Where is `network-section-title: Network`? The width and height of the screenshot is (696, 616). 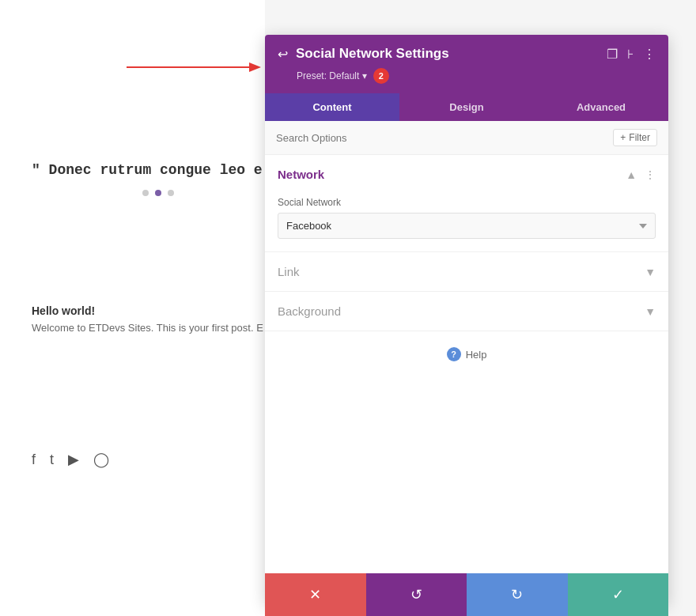
network-section-title: Network is located at coordinates (301, 174).